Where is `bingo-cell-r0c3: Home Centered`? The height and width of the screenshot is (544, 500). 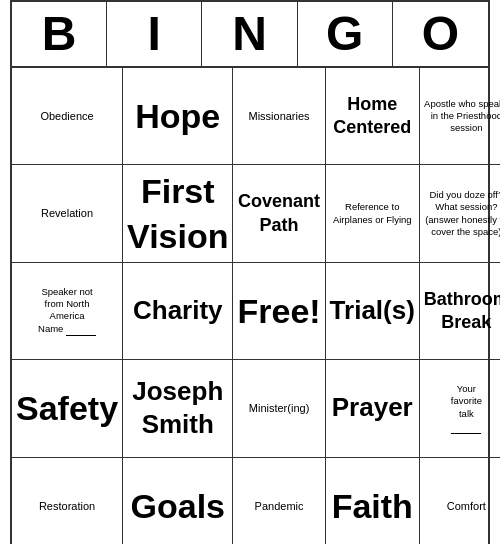 bingo-cell-r0c3: Home Centered is located at coordinates (373, 116).